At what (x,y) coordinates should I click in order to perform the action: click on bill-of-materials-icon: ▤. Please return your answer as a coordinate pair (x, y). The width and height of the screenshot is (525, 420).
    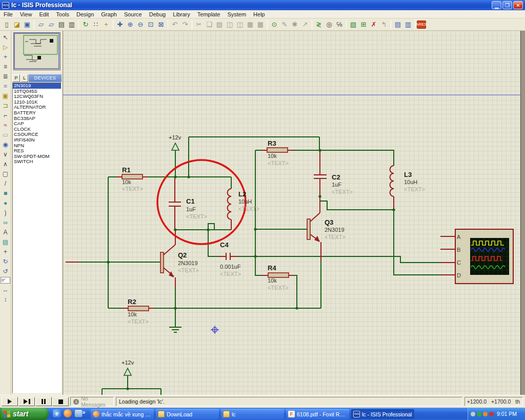
    Looking at the image, I should click on (398, 25).